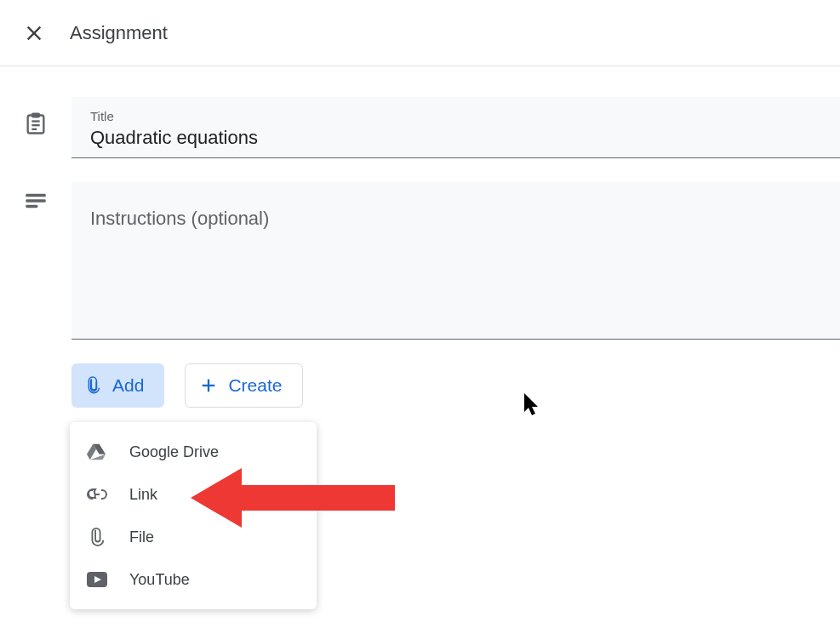 The width and height of the screenshot is (840, 634). I want to click on instructions-placeholder: Instructions (optional), so click(180, 218).